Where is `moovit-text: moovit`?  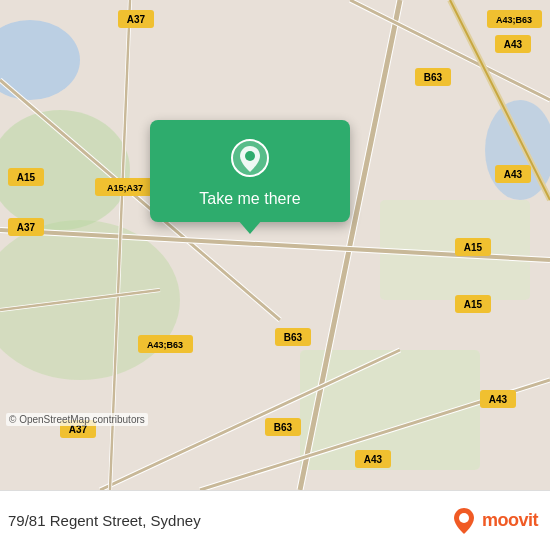
moovit-text: moovit is located at coordinates (510, 520).